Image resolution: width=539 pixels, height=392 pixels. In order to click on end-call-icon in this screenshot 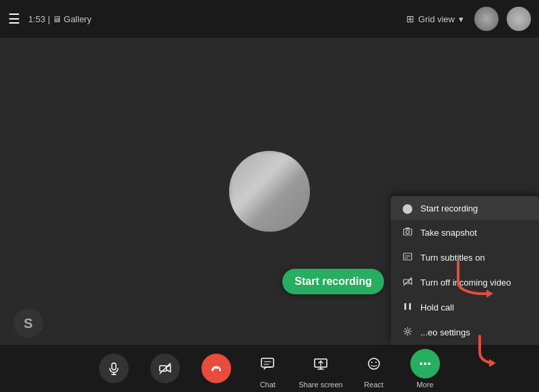, I will do `click(216, 368)`.